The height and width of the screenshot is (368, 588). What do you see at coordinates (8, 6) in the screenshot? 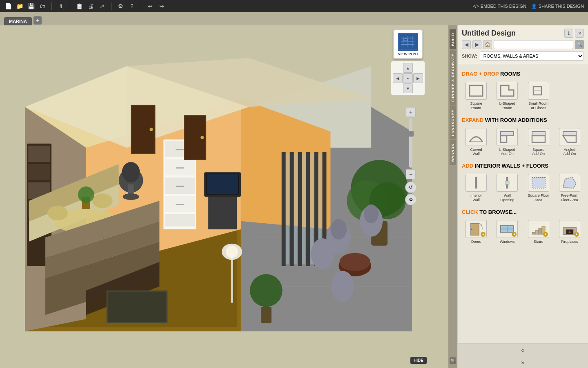
I see `new-file-icon: 📄` at bounding box center [8, 6].